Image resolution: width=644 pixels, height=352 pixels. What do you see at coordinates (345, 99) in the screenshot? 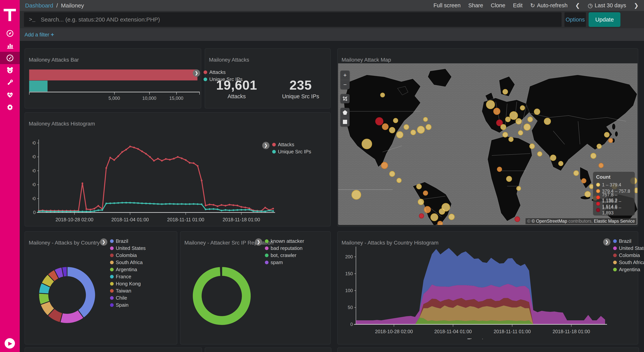
I see `map-fit-control` at bounding box center [345, 99].